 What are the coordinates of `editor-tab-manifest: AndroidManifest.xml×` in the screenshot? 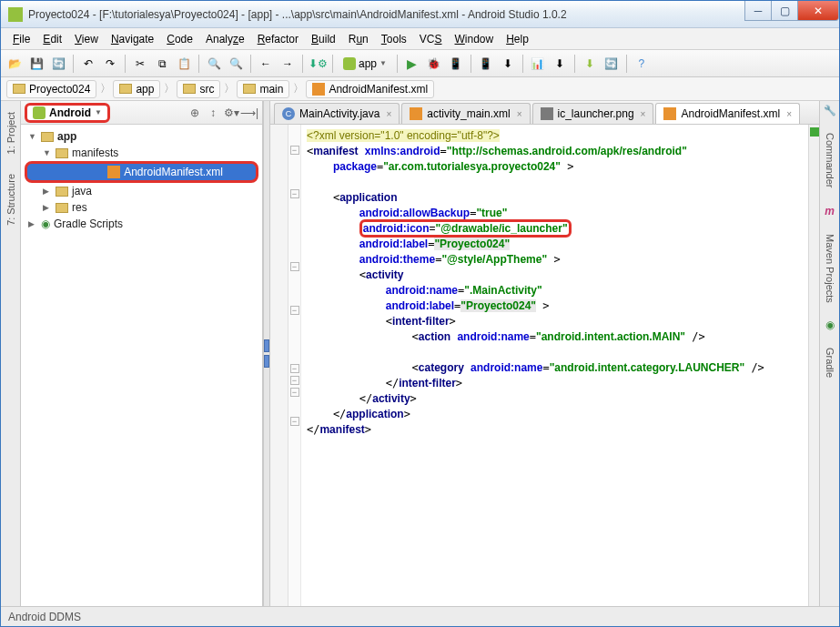 It's located at (728, 113).